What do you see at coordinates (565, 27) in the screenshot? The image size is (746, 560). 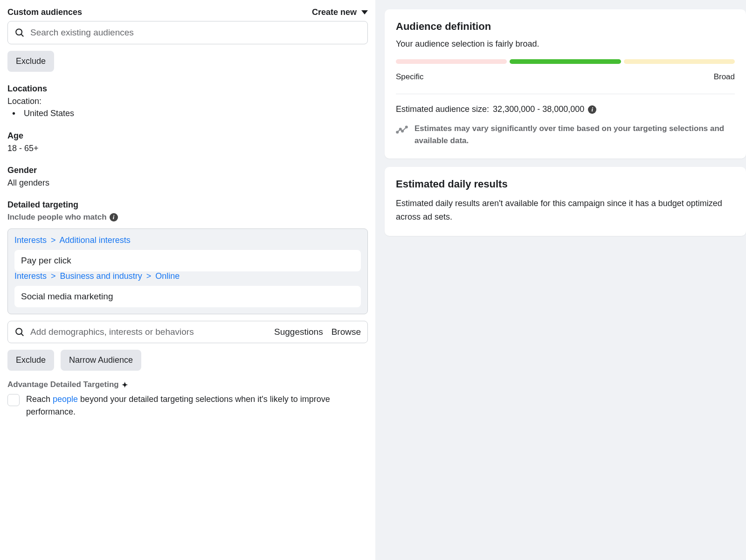 I see `audience-definition-title: Audience definition` at bounding box center [565, 27].